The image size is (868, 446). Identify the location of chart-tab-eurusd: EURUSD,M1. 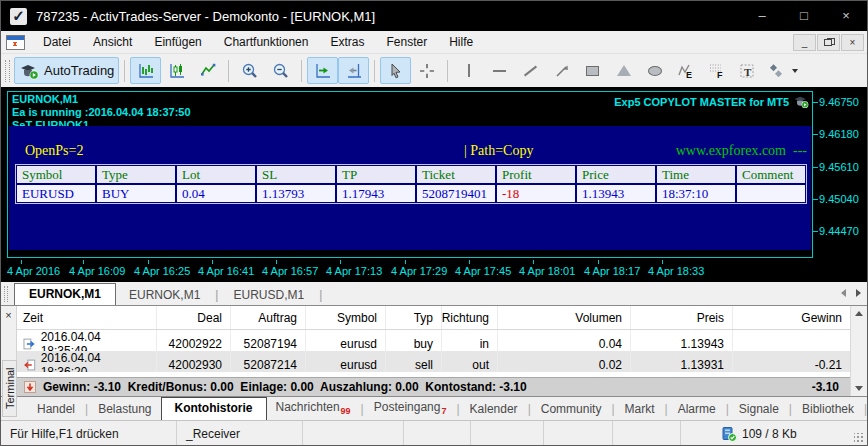
(268, 295).